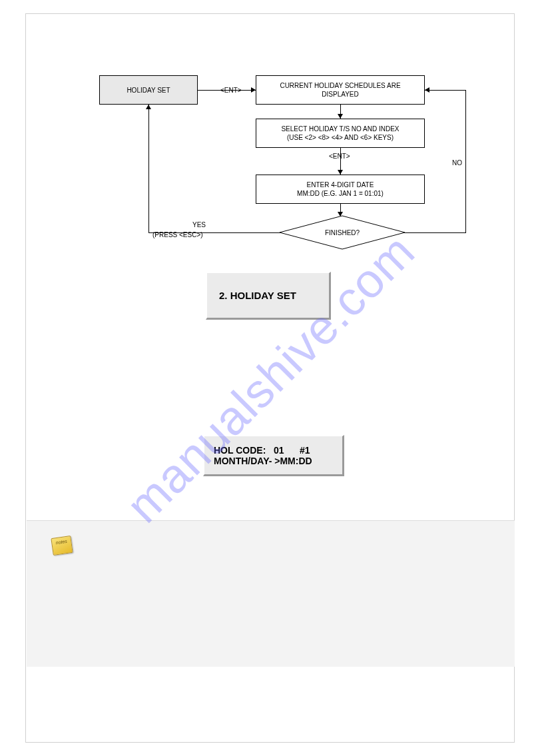 The width and height of the screenshot is (540, 756). Describe the element at coordinates (340, 137) in the screenshot. I see `box2-line2: (USE <2> <8> <4> AND <6> KEYS)` at that location.